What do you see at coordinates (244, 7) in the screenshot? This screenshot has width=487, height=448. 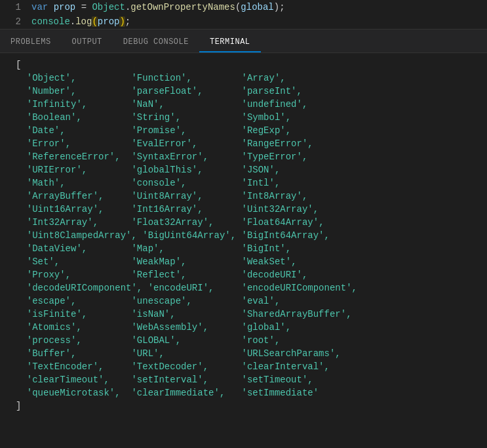 I see `code-line-1: 1 var prop = Object.getOwnPropertyNames(…` at bounding box center [244, 7].